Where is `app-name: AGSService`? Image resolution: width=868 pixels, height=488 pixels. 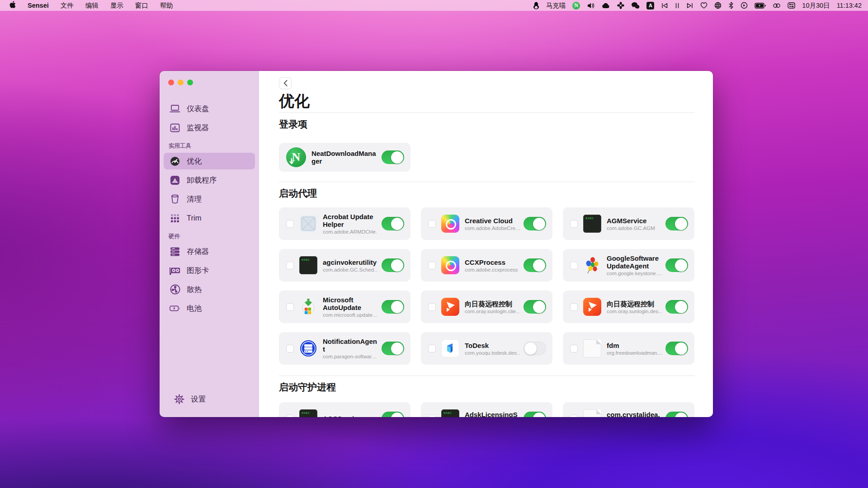
app-name: AGSService is located at coordinates (350, 416).